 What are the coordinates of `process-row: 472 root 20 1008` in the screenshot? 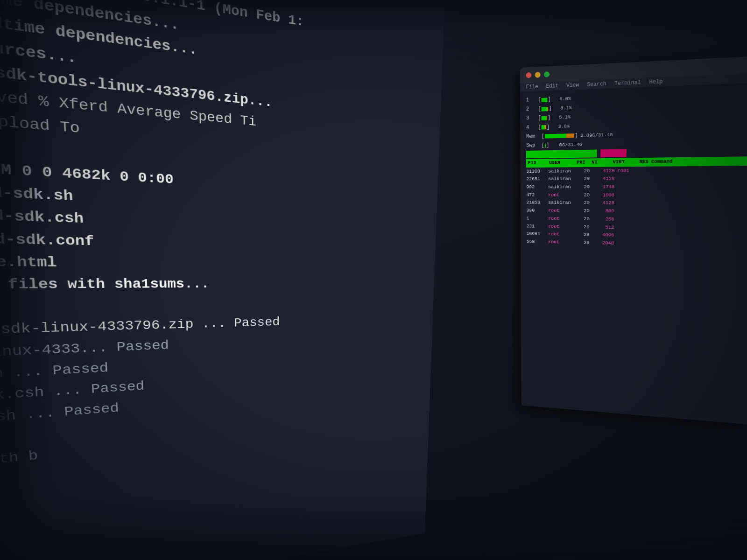 It's located at (637, 195).